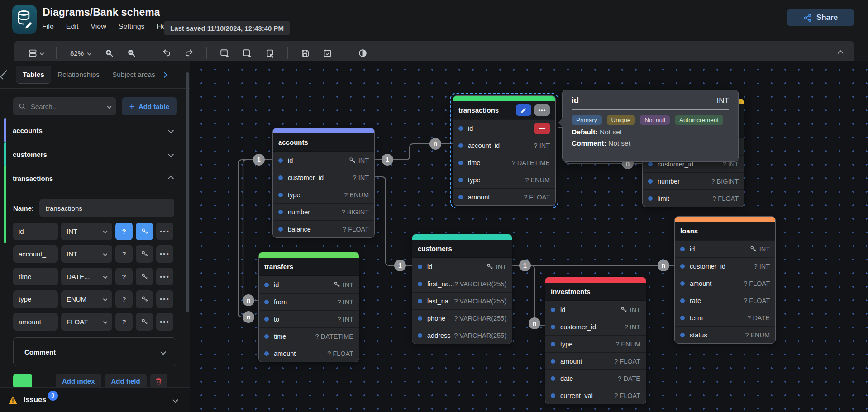 The height and width of the screenshot is (412, 868). I want to click on theme-button, so click(363, 53).